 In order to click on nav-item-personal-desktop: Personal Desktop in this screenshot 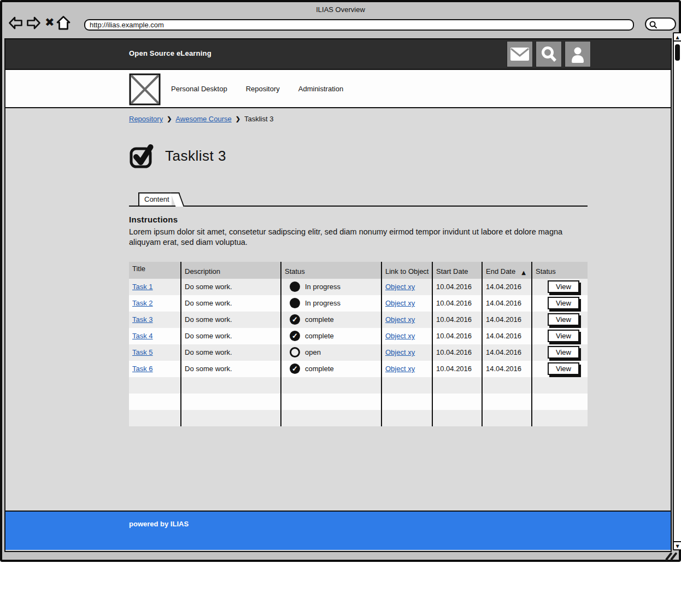, I will do `click(199, 89)`.